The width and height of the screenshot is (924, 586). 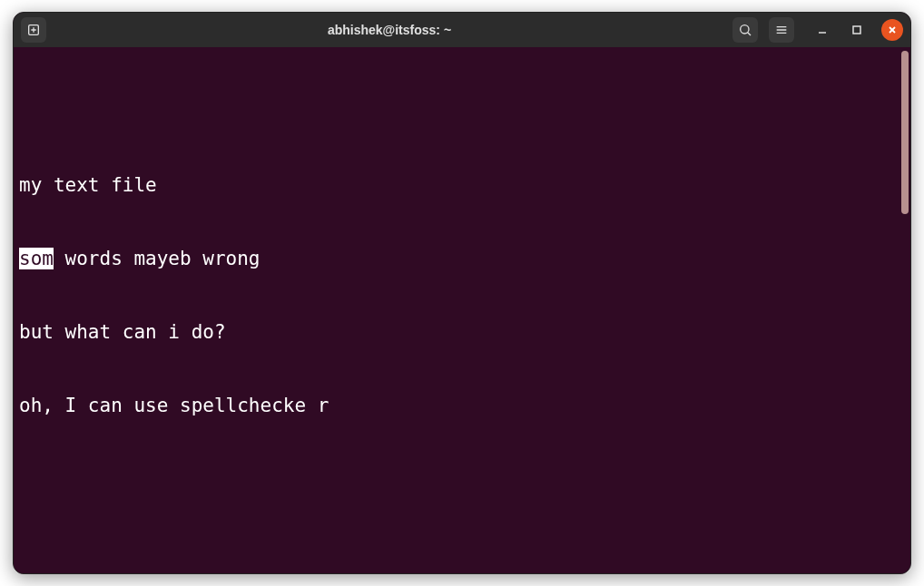 What do you see at coordinates (781, 30) in the screenshot?
I see `hamburger-icon` at bounding box center [781, 30].